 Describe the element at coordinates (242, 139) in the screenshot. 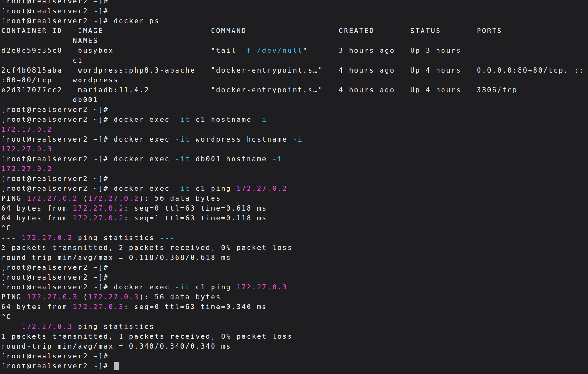

I see `terminal-text: wordpress hostname` at that location.